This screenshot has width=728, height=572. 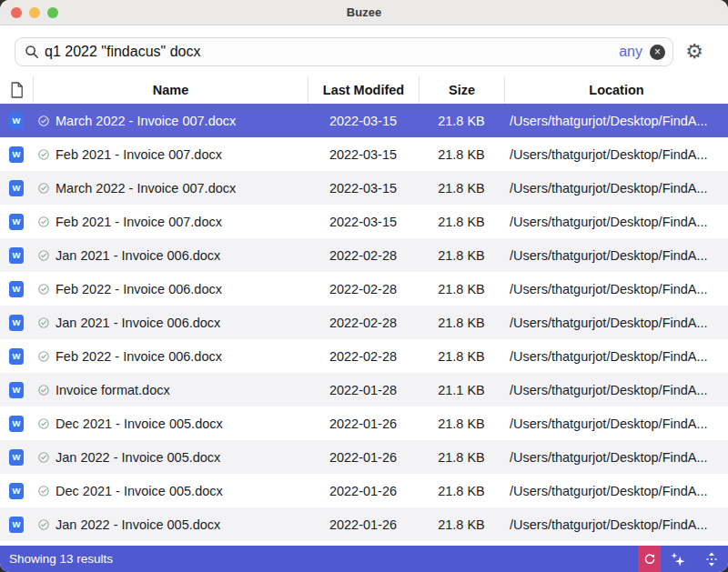 I want to click on file-name-cell: Invoice format.docx, so click(x=170, y=389).